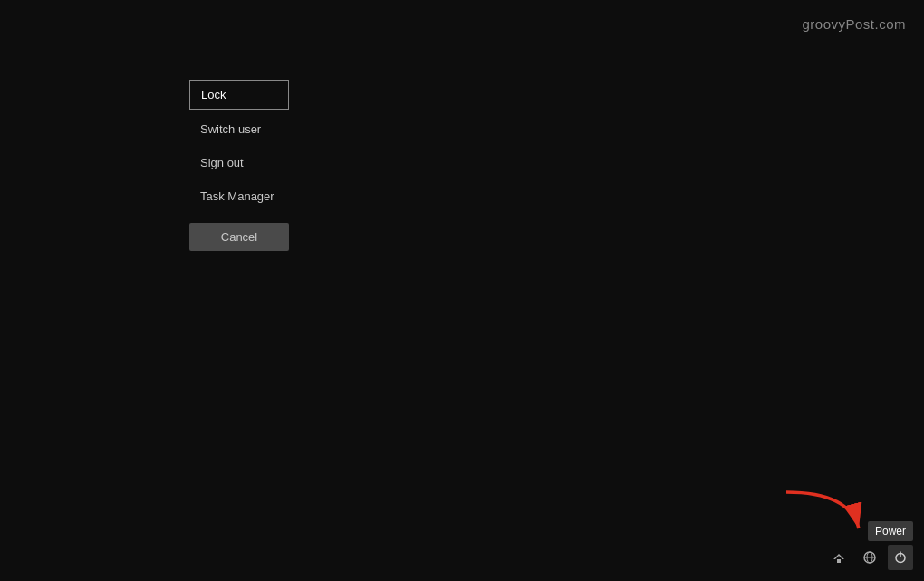 The image size is (924, 581). I want to click on wifi-icon, so click(839, 557).